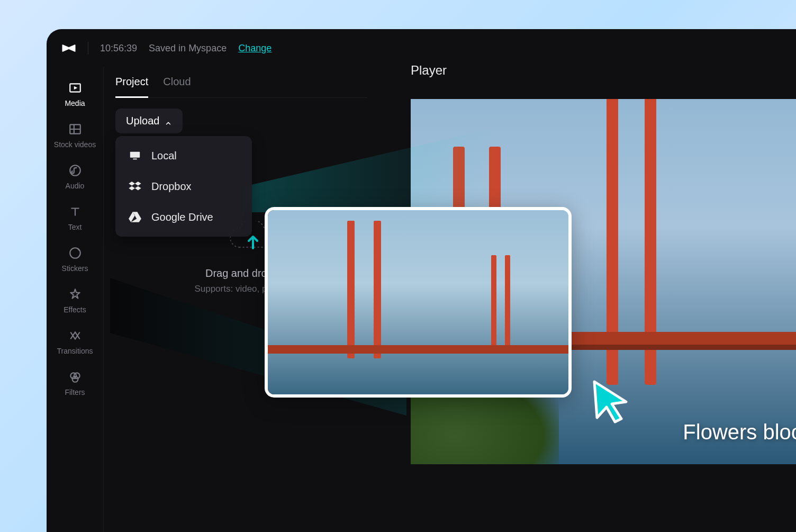 The image size is (796, 532). What do you see at coordinates (75, 301) in the screenshot?
I see `sidebar-item-effects: Effects` at bounding box center [75, 301].